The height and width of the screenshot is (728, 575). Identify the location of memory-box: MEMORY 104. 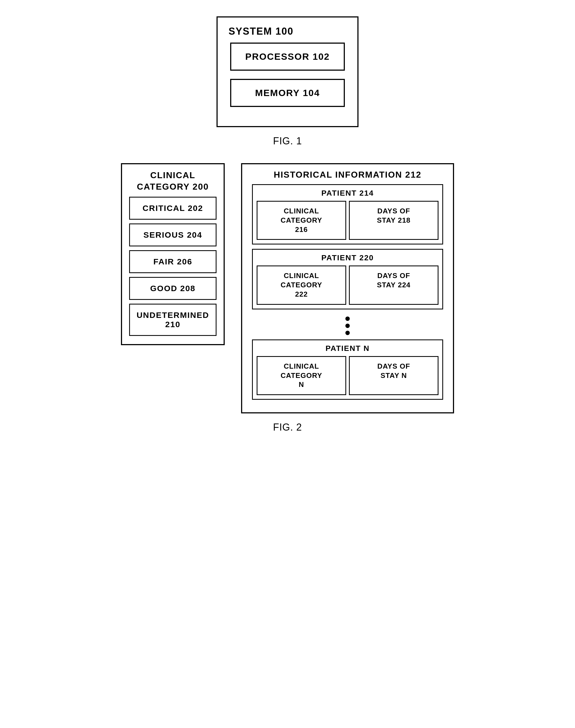
(288, 93).